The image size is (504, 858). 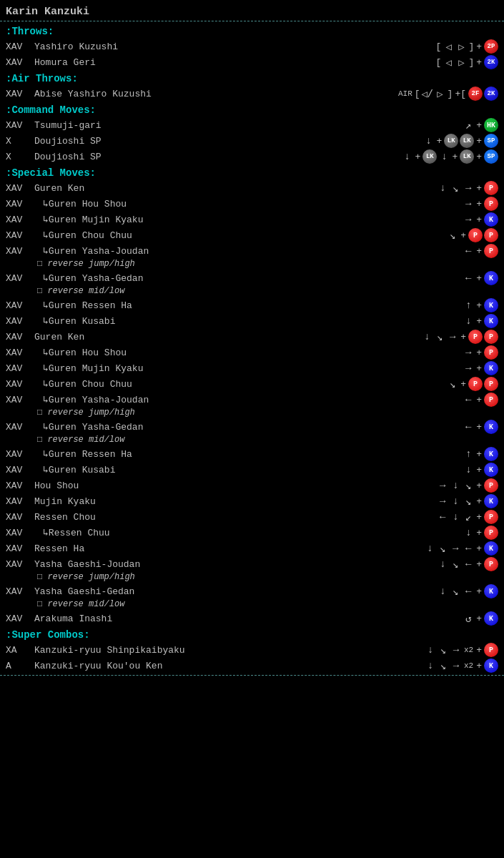 What do you see at coordinates (480, 220) in the screenshot?
I see `move-inputs: → + K` at bounding box center [480, 220].